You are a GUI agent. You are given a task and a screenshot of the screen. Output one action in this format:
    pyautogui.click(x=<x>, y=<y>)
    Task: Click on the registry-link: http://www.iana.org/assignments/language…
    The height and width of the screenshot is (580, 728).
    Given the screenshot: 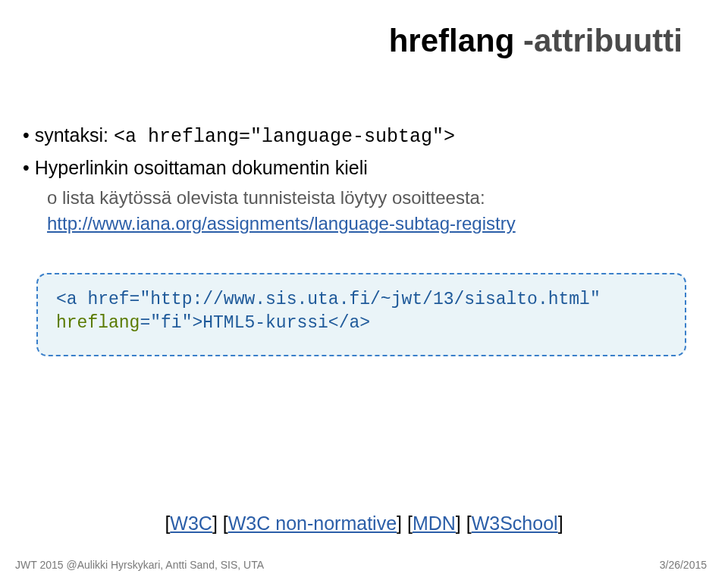 What is the action you would take?
    pyautogui.click(x=281, y=223)
    